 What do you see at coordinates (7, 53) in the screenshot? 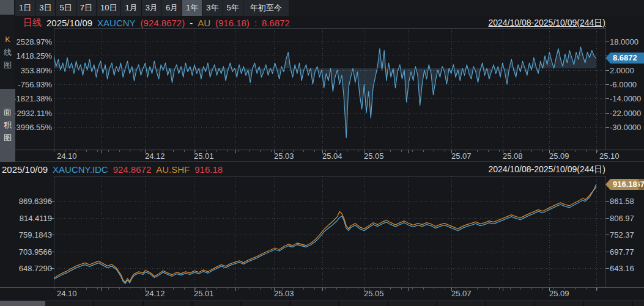
I see `chart-type-tab-K线图: K线图` at bounding box center [7, 53].